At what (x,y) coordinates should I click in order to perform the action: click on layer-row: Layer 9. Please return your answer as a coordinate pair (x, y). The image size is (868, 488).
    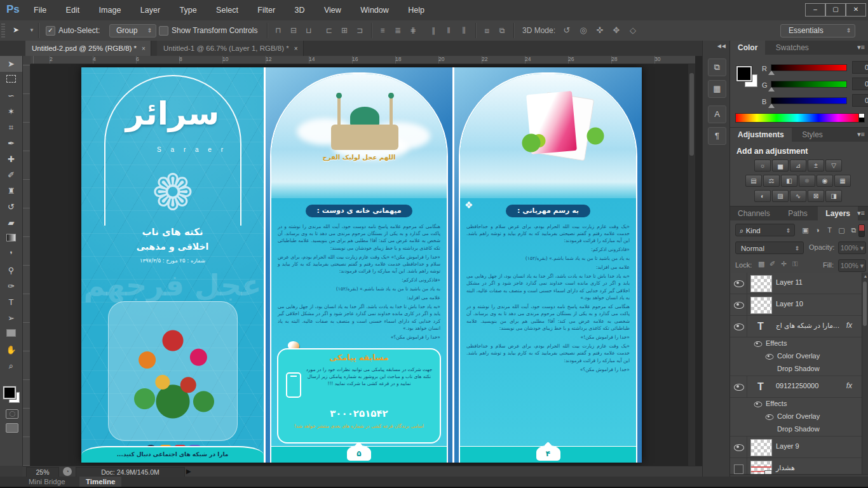
    Looking at the image, I should click on (796, 447).